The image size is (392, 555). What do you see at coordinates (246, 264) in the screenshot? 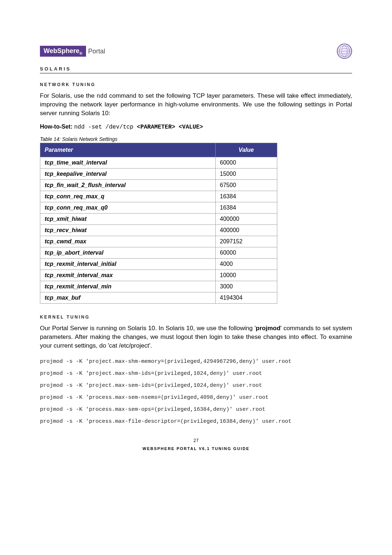
I see `cell-value: 4000` at bounding box center [246, 264].